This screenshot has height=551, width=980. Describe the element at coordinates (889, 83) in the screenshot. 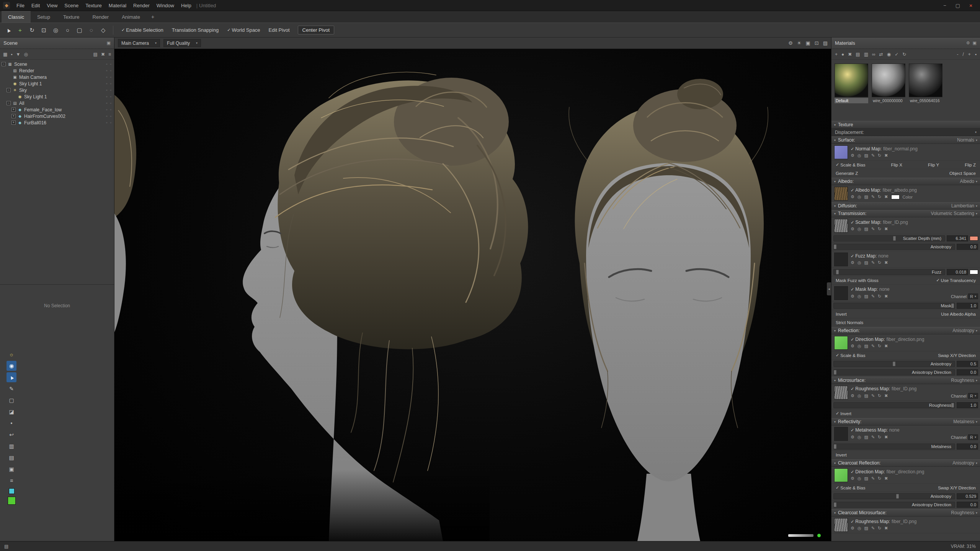

I see `material-thumb-wire-000000000: wire_000000000` at that location.